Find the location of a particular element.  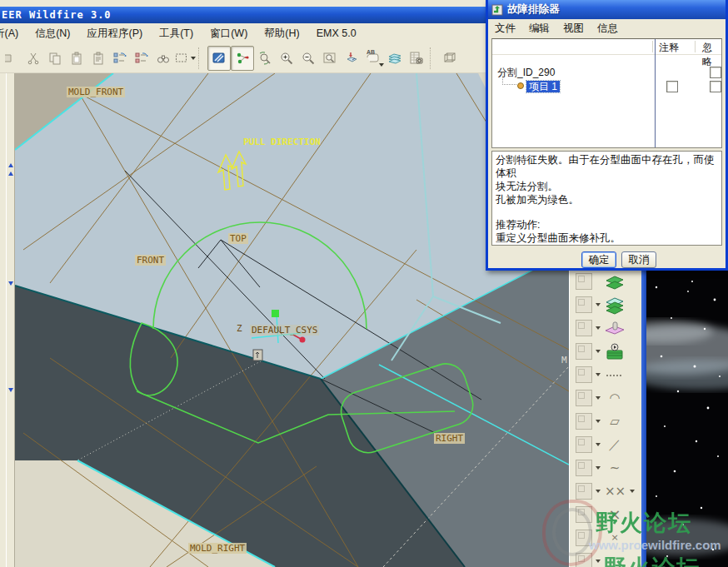

orient-mode-icon is located at coordinates (265, 58).